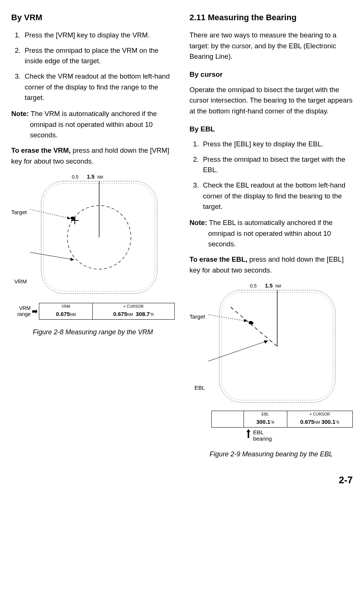 The image size is (364, 590). I want to click on ebl-radar-diagram: 0.5 1.5 NM, so click(275, 344).